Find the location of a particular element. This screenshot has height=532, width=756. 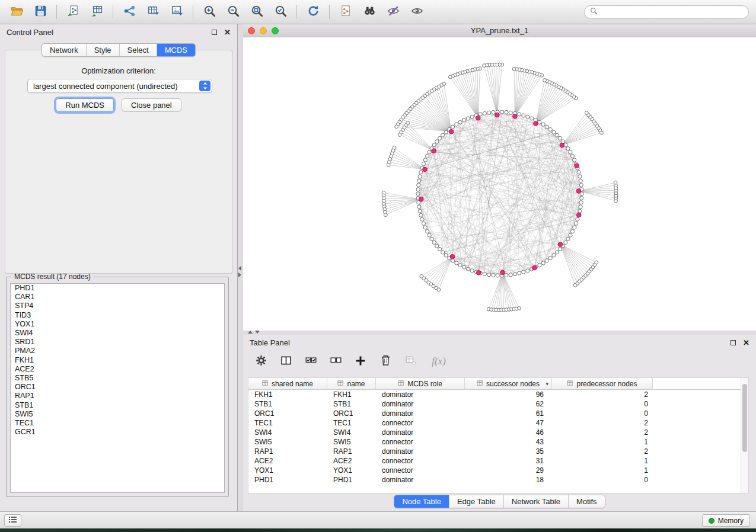

network-doc-button is located at coordinates (346, 12).